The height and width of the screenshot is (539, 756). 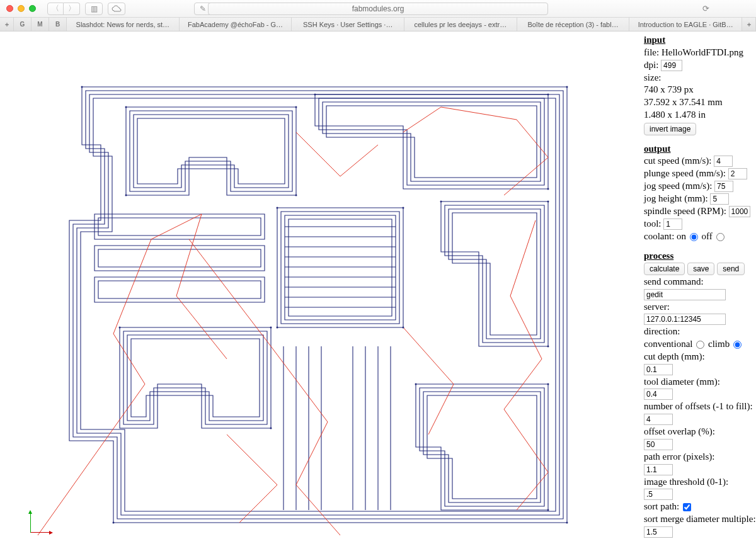 What do you see at coordinates (658, 419) in the screenshot?
I see `offsets-input` at bounding box center [658, 419].